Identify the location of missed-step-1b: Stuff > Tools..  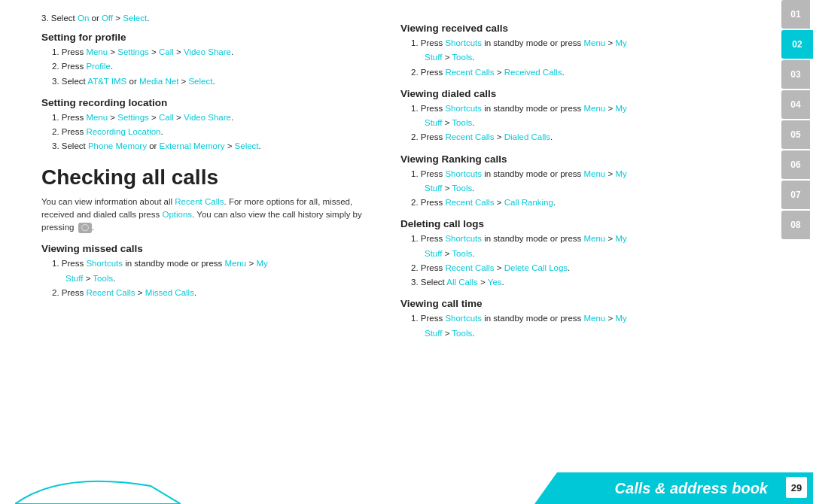
(209, 278).